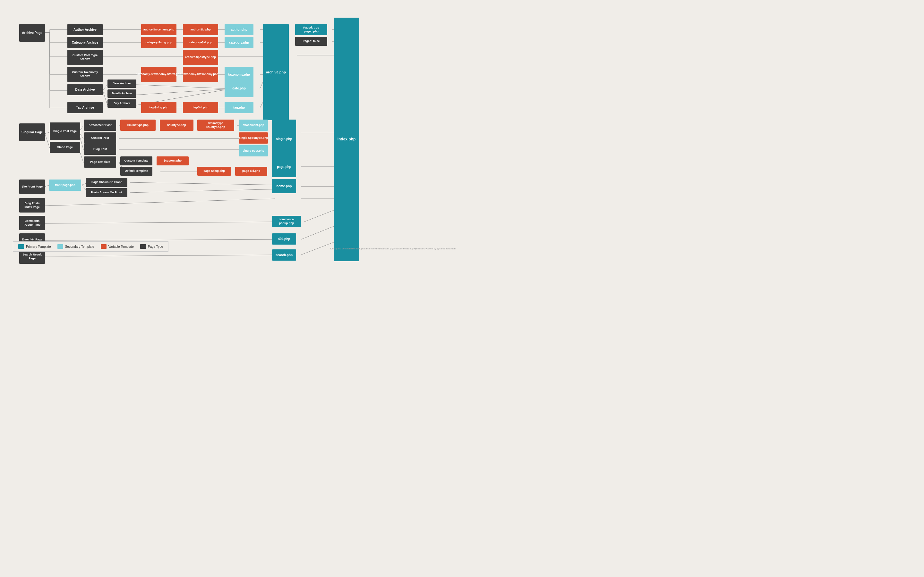 The height and width of the screenshot is (577, 924). I want to click on archive-posttype-node: archive-$posttype.php, so click(200, 57).